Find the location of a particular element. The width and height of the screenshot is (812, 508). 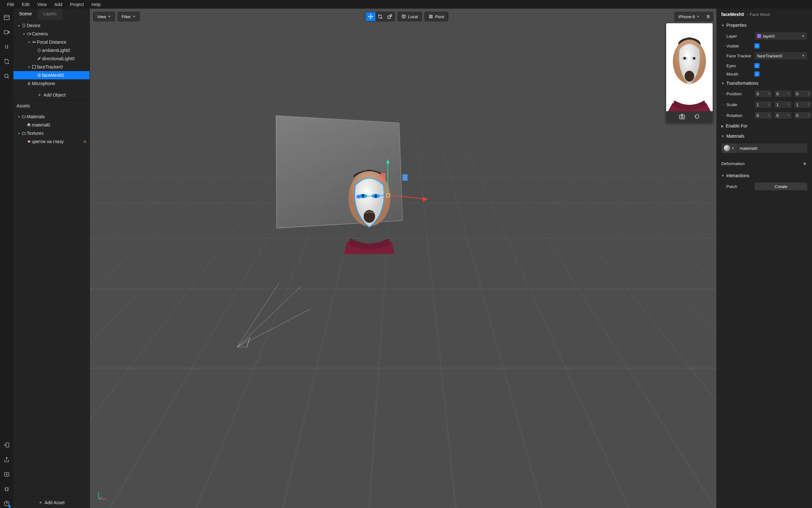

scale-x: 1X is located at coordinates (763, 105).